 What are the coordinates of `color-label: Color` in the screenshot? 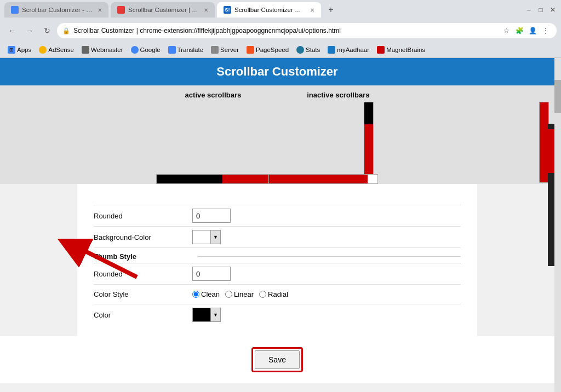 It's located at (143, 315).